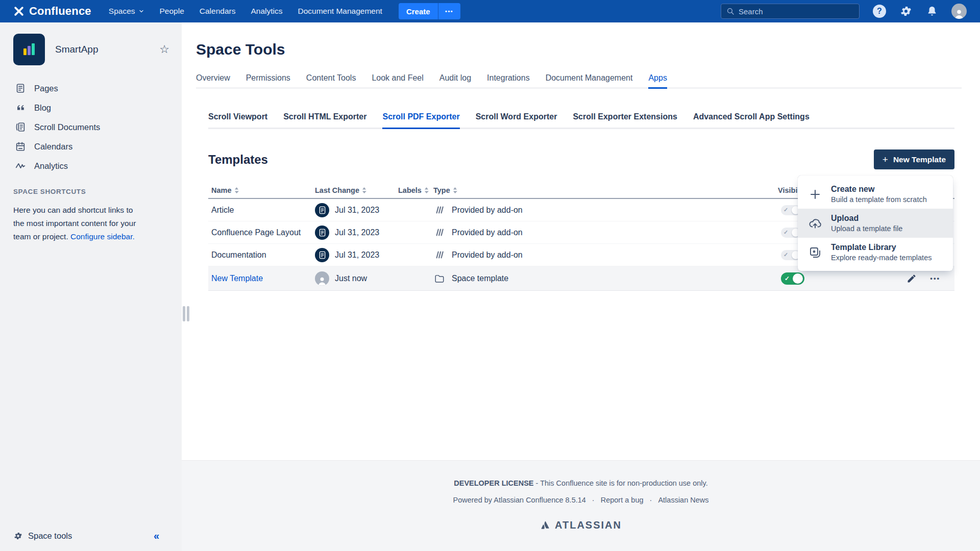  Describe the element at coordinates (875, 223) in the screenshot. I see `new-template-dropdown: Create new Build a template from scratch…` at that location.